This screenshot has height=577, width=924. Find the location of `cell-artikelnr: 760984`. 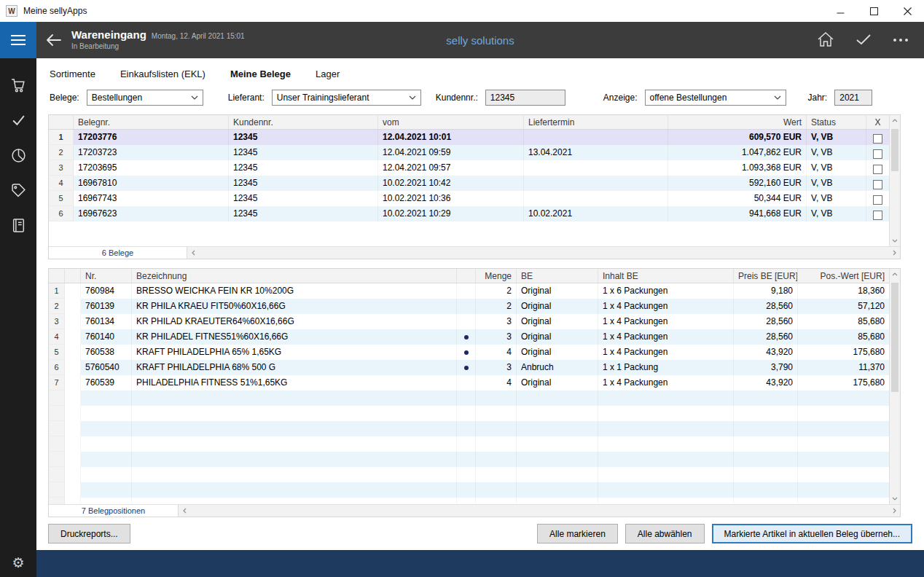

cell-artikelnr: 760984 is located at coordinates (106, 291).